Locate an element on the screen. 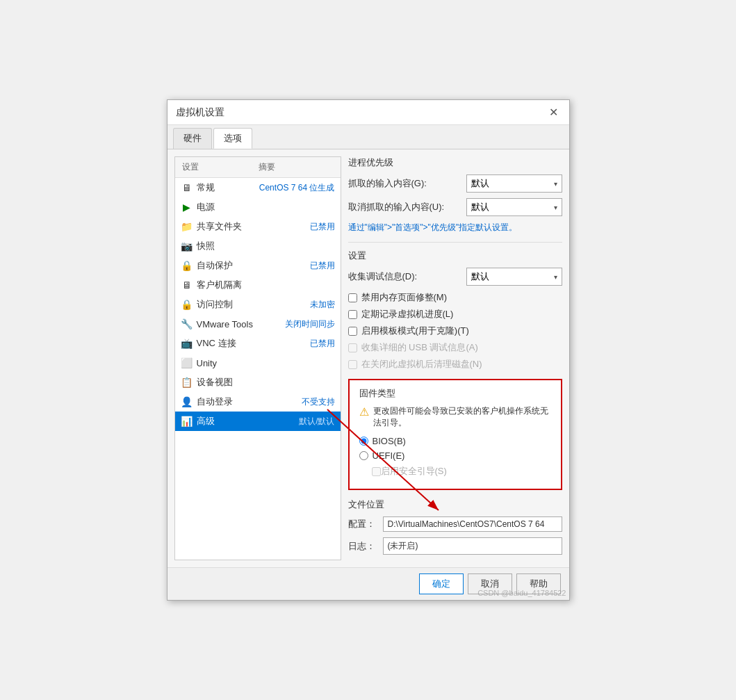 The image size is (736, 700). firmware-section: 固件类型 ⚠ 更改固件可能会导致已安装的客户机操作系统无法引导。 BIOS(B)… is located at coordinates (455, 434).